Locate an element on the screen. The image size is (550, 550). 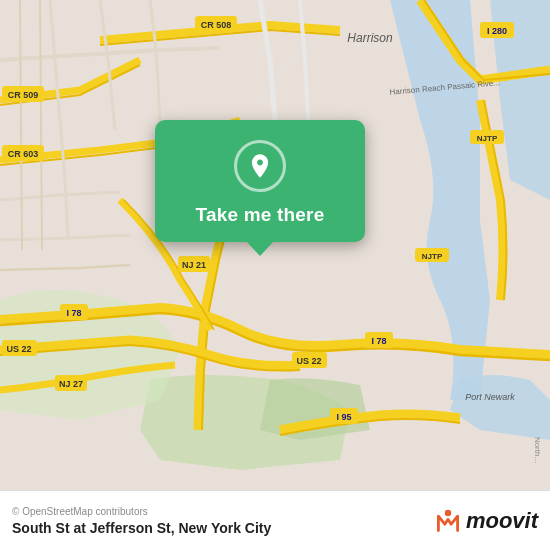
location-text: South St at Jefferson St, New York City is located at coordinates (142, 528).